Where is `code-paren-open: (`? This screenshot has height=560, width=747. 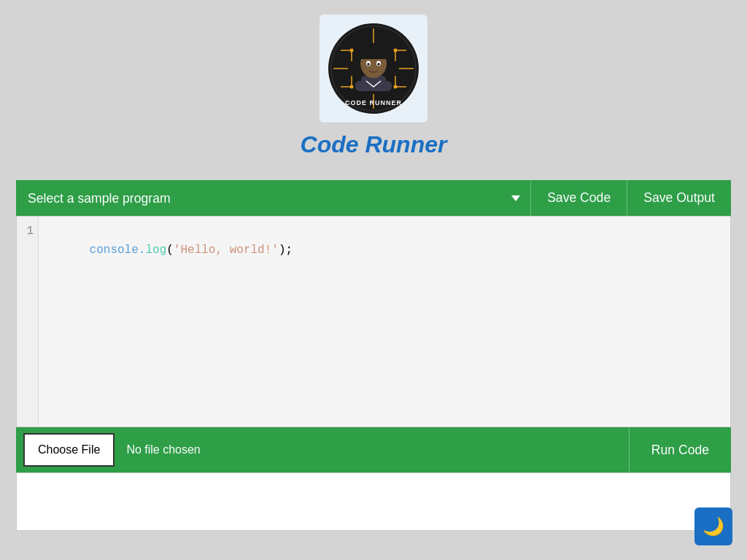
code-paren-open: ( is located at coordinates (170, 250).